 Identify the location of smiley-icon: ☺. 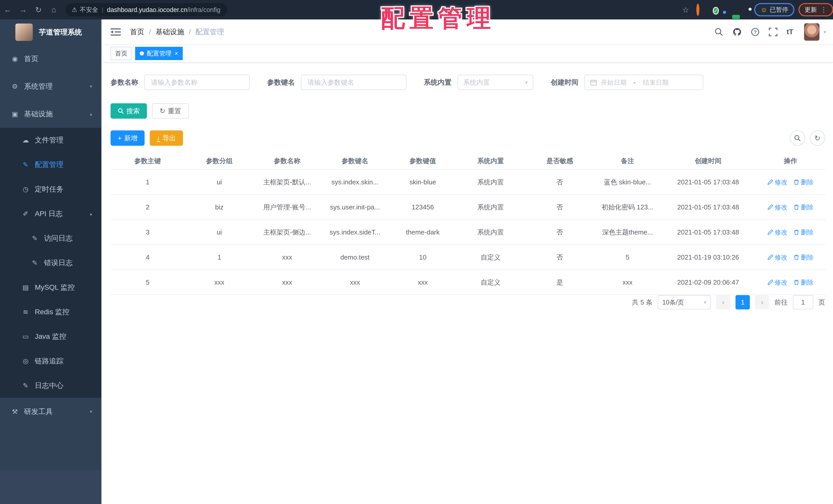
(764, 10).